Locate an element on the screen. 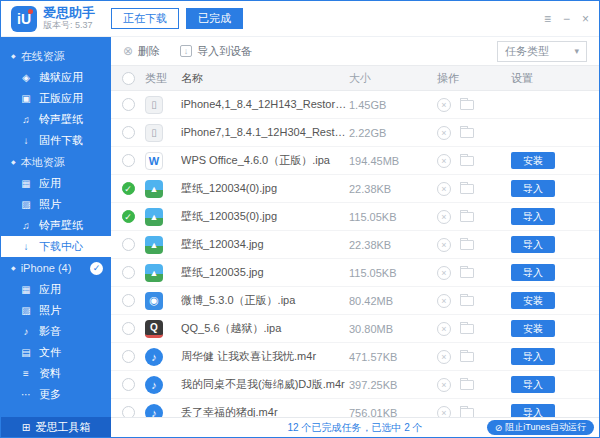 This screenshot has width=600, height=438. sidebar-item-online-ringtones-wallpapers: ♫铃声壁纸 is located at coordinates (56, 120).